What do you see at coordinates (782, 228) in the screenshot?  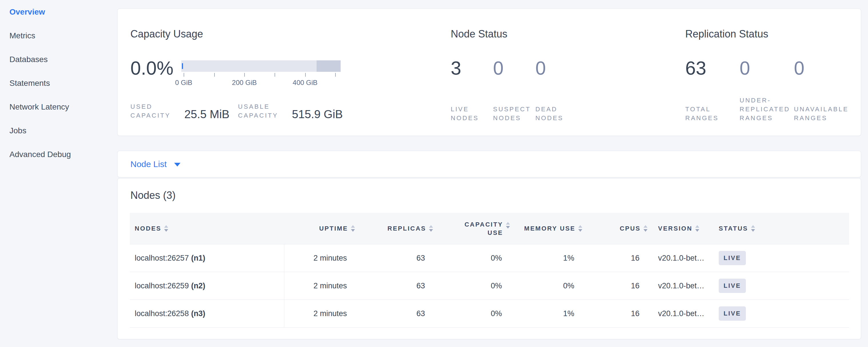 I see `column-header-status: STATUS` at bounding box center [782, 228].